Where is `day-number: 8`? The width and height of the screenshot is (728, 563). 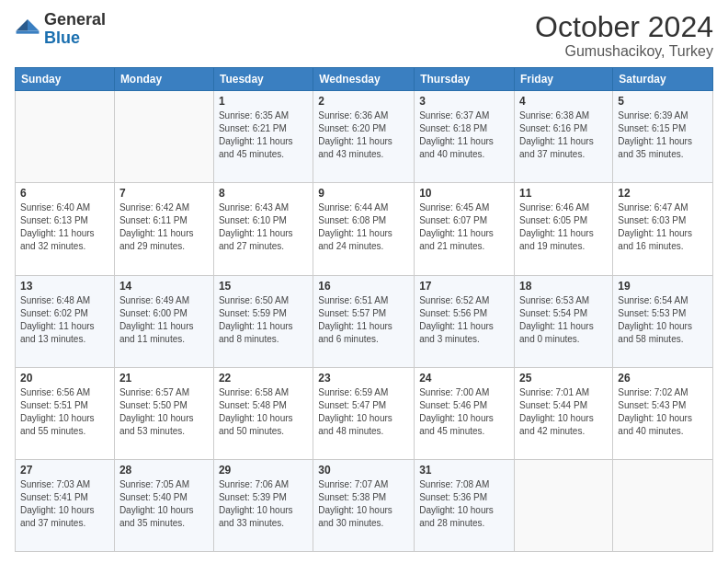 day-number: 8 is located at coordinates (263, 193).